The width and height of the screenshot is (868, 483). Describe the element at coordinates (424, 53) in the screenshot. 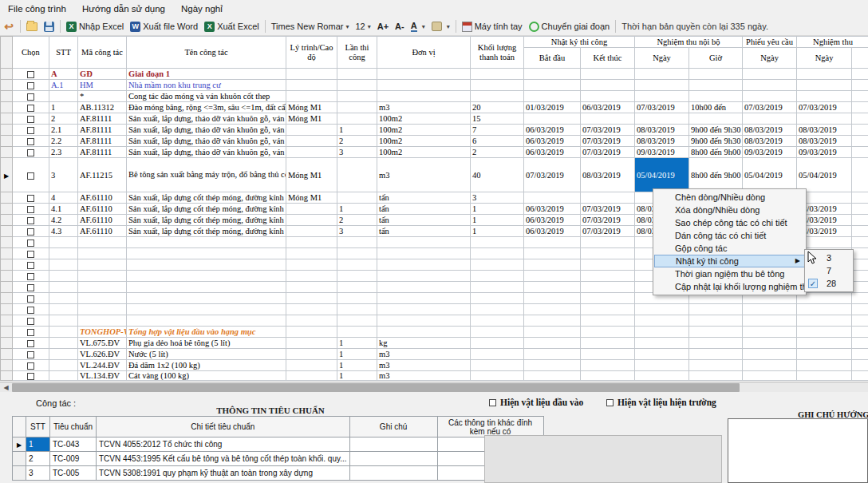

I see `col-header-don-vi: Đơn vị` at that location.